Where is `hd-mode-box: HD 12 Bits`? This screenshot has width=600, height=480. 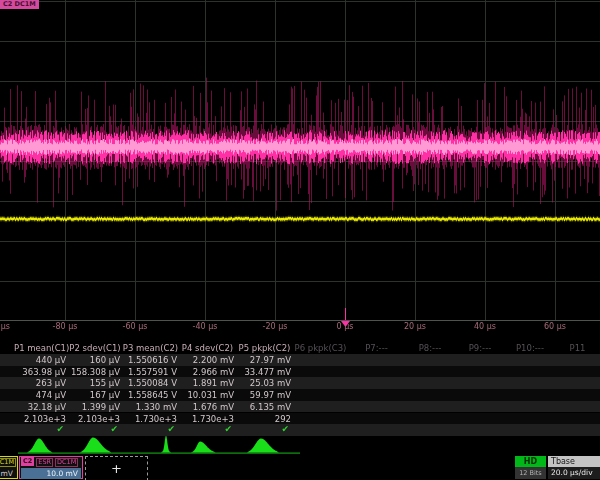
hd-mode-box: HD 12 Bits is located at coordinates (530, 468).